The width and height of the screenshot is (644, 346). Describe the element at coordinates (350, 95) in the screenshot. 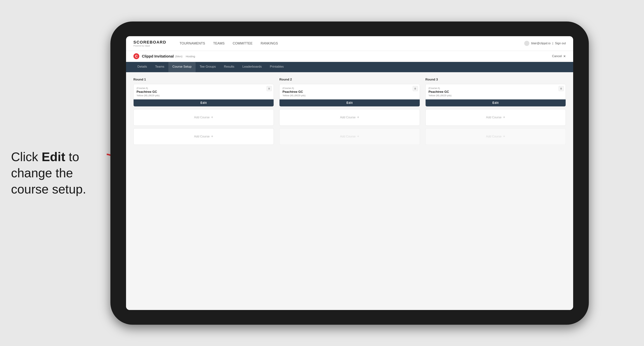

I see `course-card-r2-c1: (Course A)Peachtree GCYellow (M) (6629 y…` at that location.